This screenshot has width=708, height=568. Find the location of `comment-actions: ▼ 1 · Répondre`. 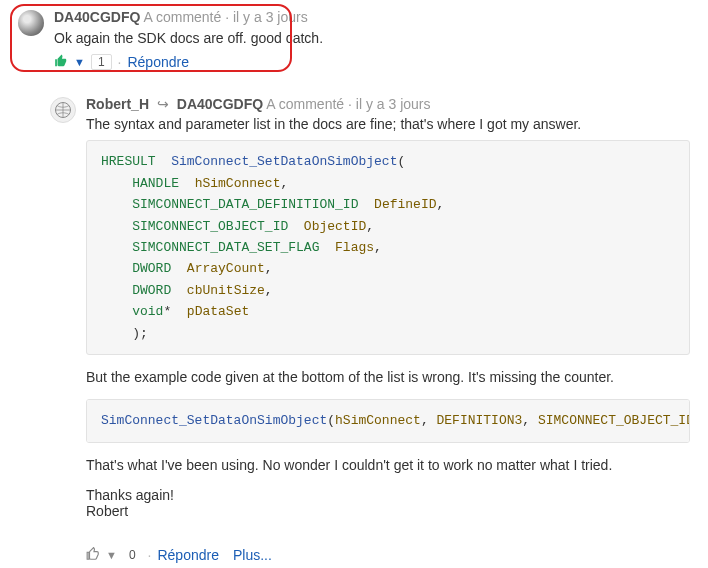

comment-actions: ▼ 1 · Répondre is located at coordinates (372, 62).